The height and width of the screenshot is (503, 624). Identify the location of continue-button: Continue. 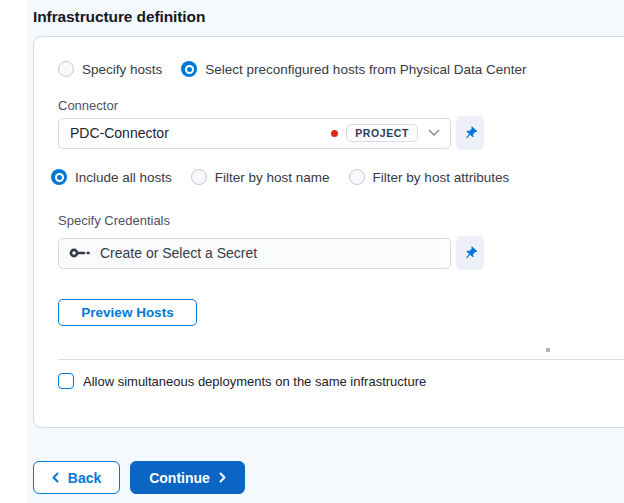
(188, 478).